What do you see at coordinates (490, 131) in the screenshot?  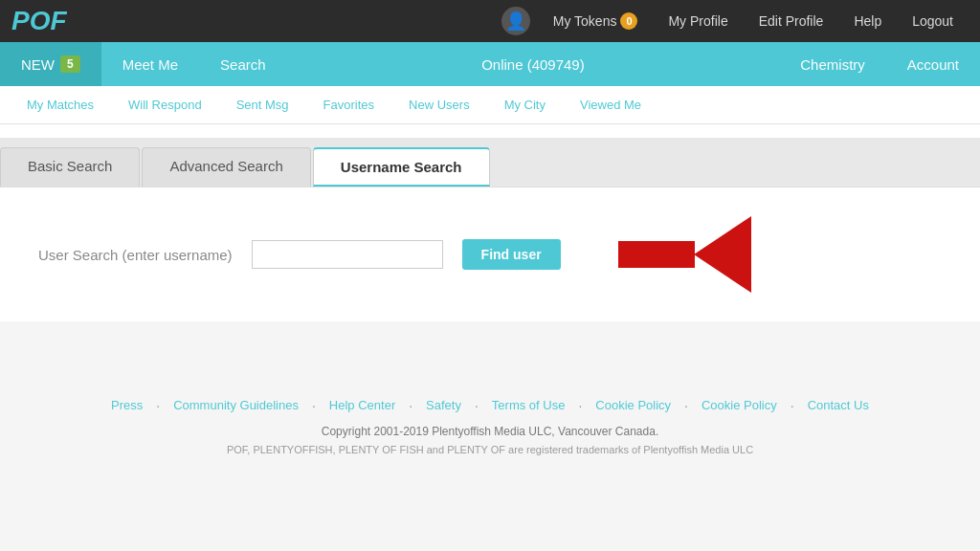 I see `top-spacer` at bounding box center [490, 131].